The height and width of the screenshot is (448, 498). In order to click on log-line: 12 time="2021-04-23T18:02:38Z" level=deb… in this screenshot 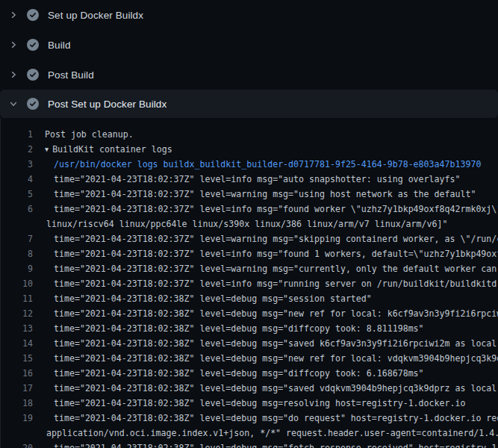, I will do `click(249, 314)`.